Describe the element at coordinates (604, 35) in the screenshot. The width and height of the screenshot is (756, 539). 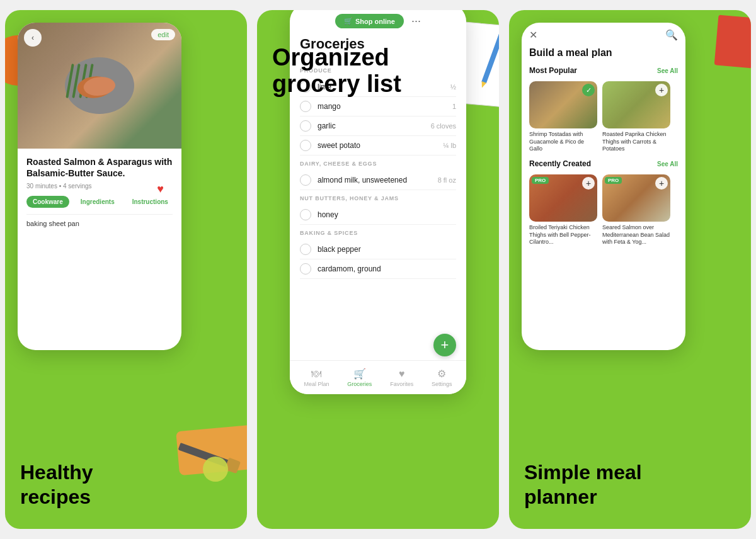
I see `mealplan-topbar: ✕ 🔍` at that location.